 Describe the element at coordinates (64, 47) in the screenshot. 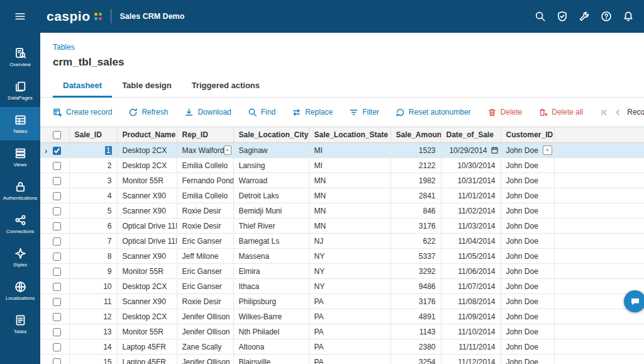

I see `breadcrumb: Tables` at that location.